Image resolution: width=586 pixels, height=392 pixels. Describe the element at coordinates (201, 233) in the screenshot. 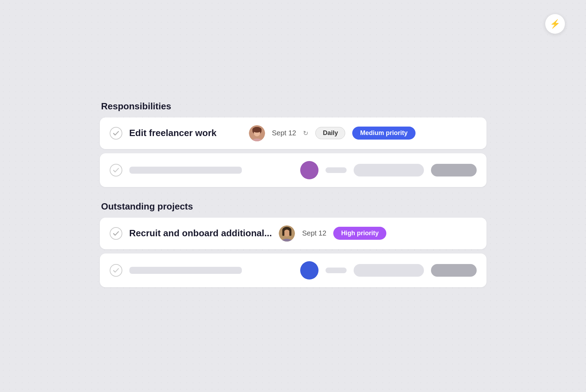

I see `task-title-recruit: Recruit and onboard additional...` at that location.